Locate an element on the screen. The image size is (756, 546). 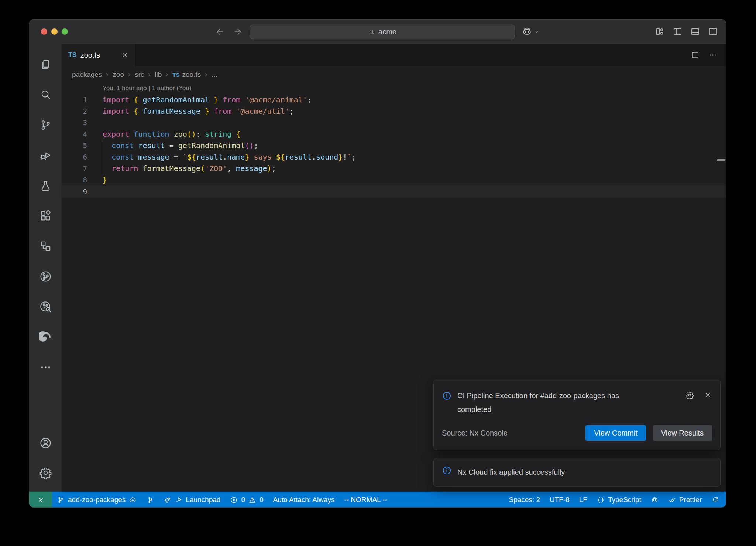
more-actions-button is located at coordinates (713, 55).